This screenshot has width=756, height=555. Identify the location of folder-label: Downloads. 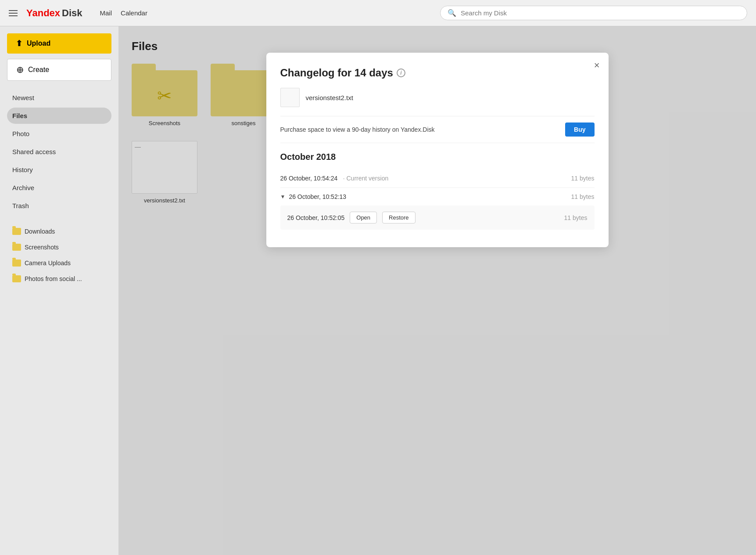
(39, 231).